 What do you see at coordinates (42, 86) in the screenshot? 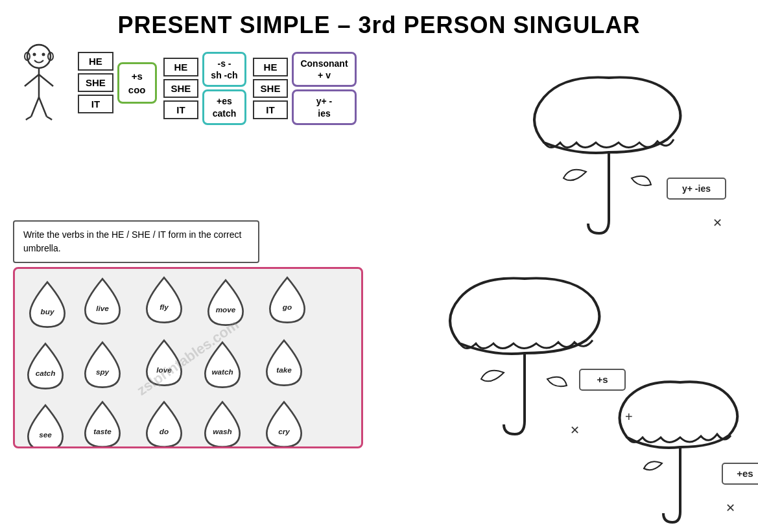
I see `person-figure` at bounding box center [42, 86].